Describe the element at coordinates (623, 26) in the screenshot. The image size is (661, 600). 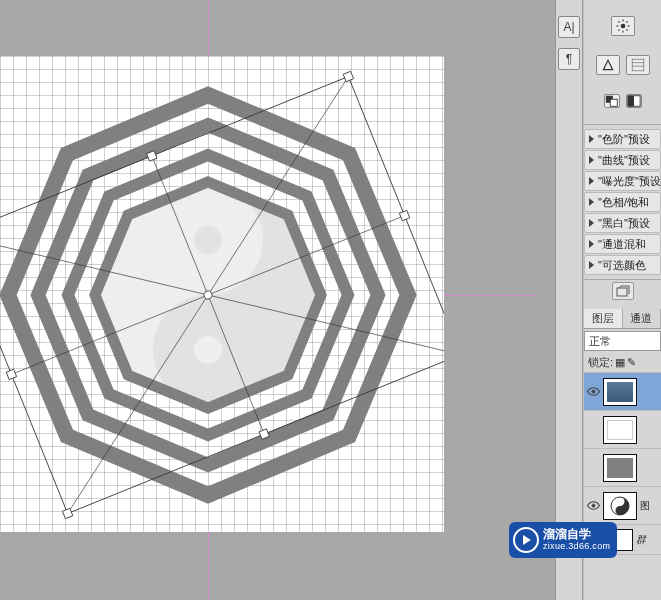
I see `brightness-icon` at that location.